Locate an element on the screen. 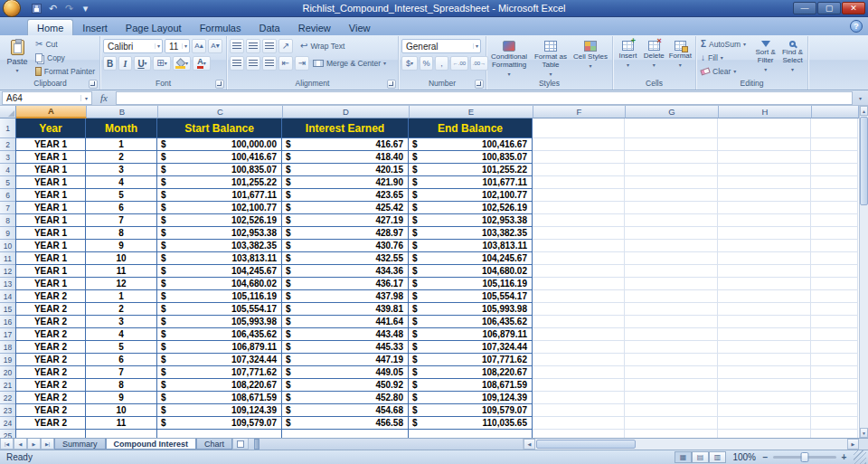  cell-E8: $102,953.38 is located at coordinates (470, 221).